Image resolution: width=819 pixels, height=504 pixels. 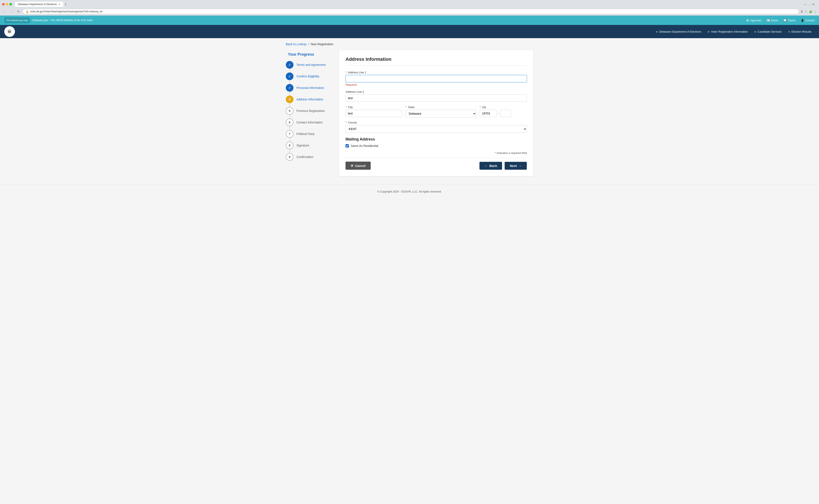 What do you see at coordinates (436, 72) in the screenshot?
I see `address-line1-label: * Address Line 1` at bounding box center [436, 72].